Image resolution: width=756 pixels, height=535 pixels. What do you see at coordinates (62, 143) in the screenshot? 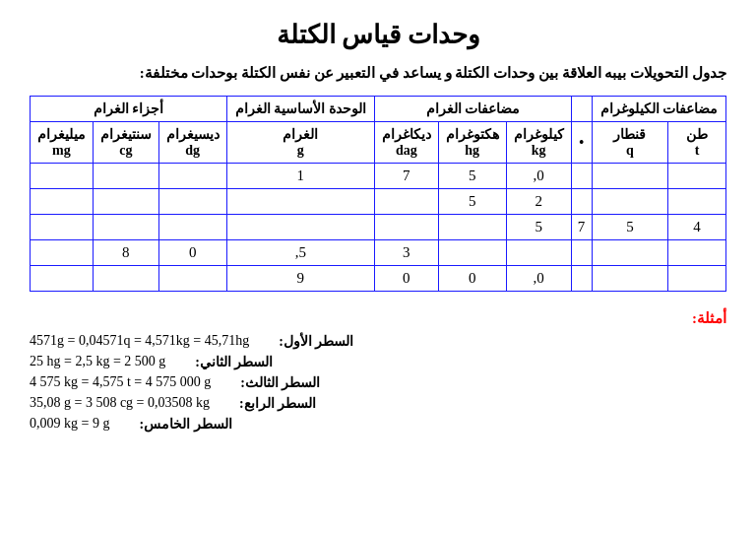
I see `header-mg: ميليغرام mg` at bounding box center [62, 143].